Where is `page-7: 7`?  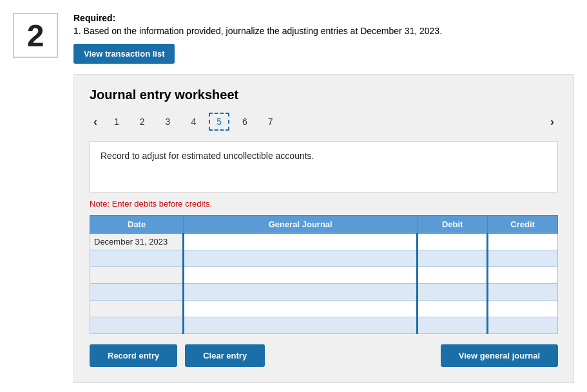
page-7: 7 is located at coordinates (271, 122).